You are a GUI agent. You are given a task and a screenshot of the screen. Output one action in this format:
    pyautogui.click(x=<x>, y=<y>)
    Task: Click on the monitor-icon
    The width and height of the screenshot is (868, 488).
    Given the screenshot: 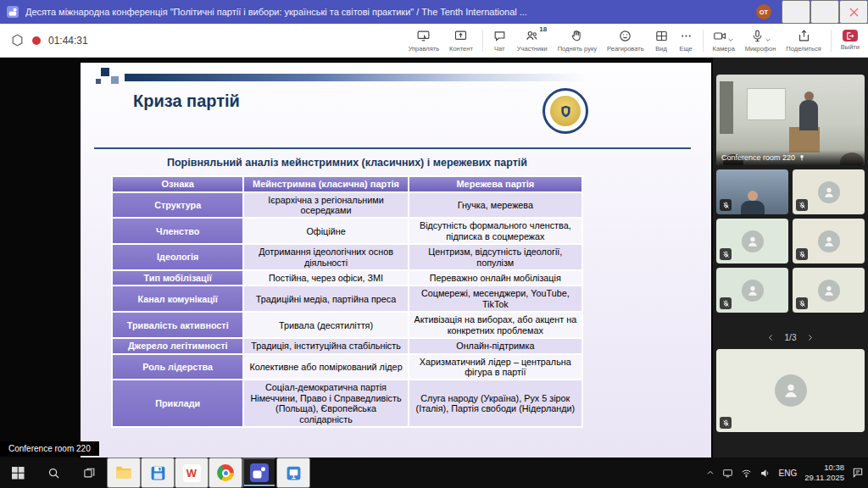 What is the action you would take?
    pyautogui.click(x=727, y=473)
    